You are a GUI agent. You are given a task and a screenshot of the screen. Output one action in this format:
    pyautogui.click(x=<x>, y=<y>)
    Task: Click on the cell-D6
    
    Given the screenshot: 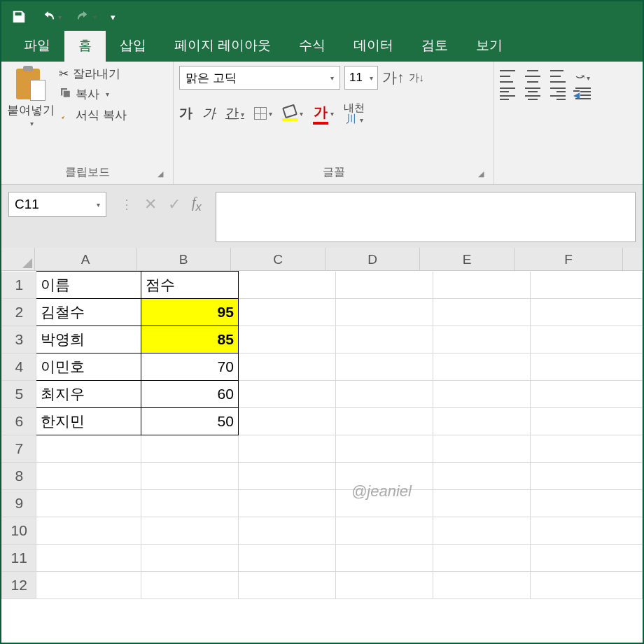 What is the action you would take?
    pyautogui.click(x=385, y=421)
    